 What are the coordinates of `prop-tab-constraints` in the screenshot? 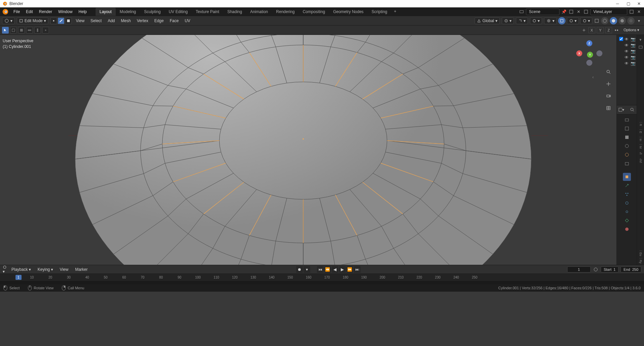 It's located at (627, 212).